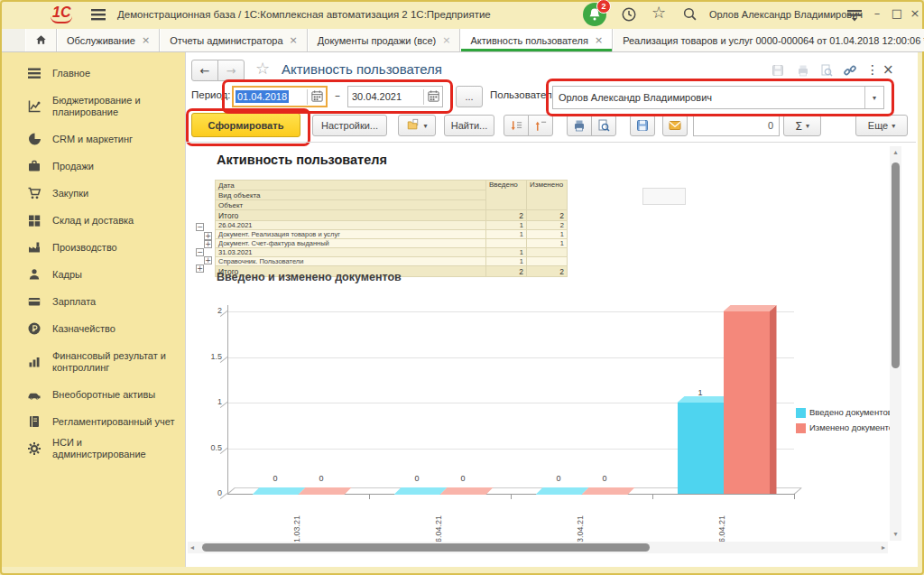 The image size is (924, 575). What do you see at coordinates (798, 491) in the screenshot?
I see `floor-right-slant` at bounding box center [798, 491].